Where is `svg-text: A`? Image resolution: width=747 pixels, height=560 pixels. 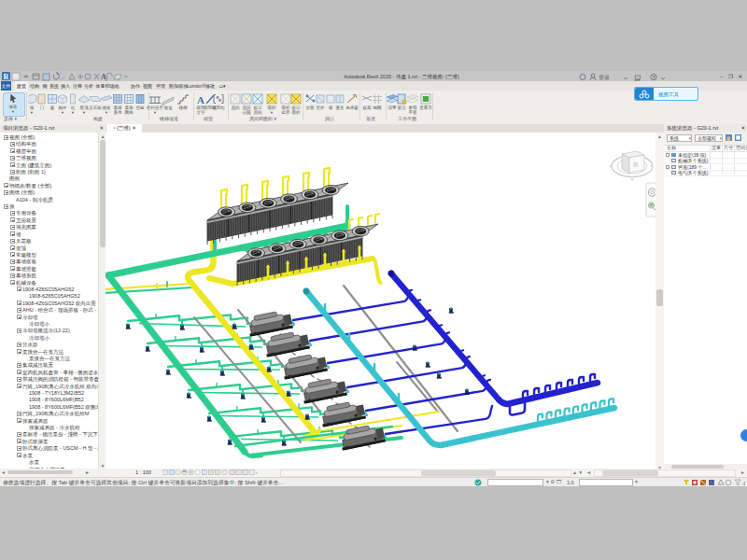 svg-text: A is located at coordinates (201, 100).